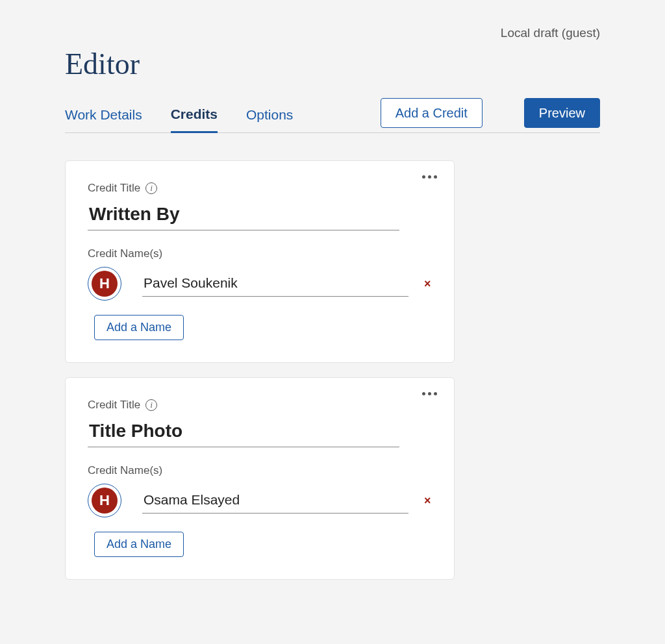 The image size is (665, 644). What do you see at coordinates (332, 33) in the screenshot?
I see `status-text: Local draft (guest)` at bounding box center [332, 33].